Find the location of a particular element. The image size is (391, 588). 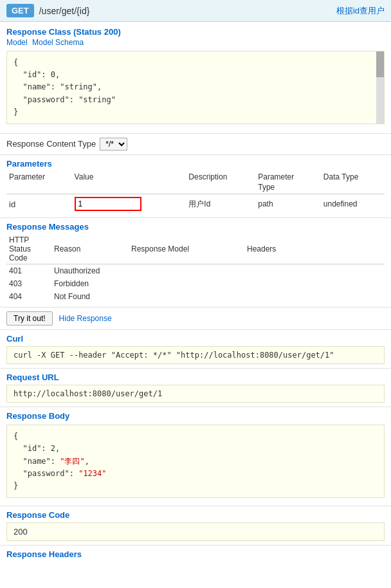

parameters-table: Parameter Value Description ParameterTyp… is located at coordinates (196, 192).